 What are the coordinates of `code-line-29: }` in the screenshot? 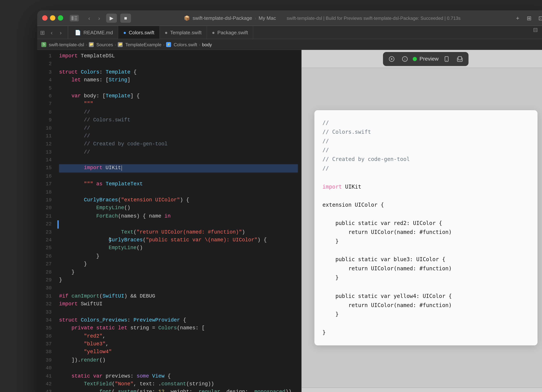 It's located at (179, 280).